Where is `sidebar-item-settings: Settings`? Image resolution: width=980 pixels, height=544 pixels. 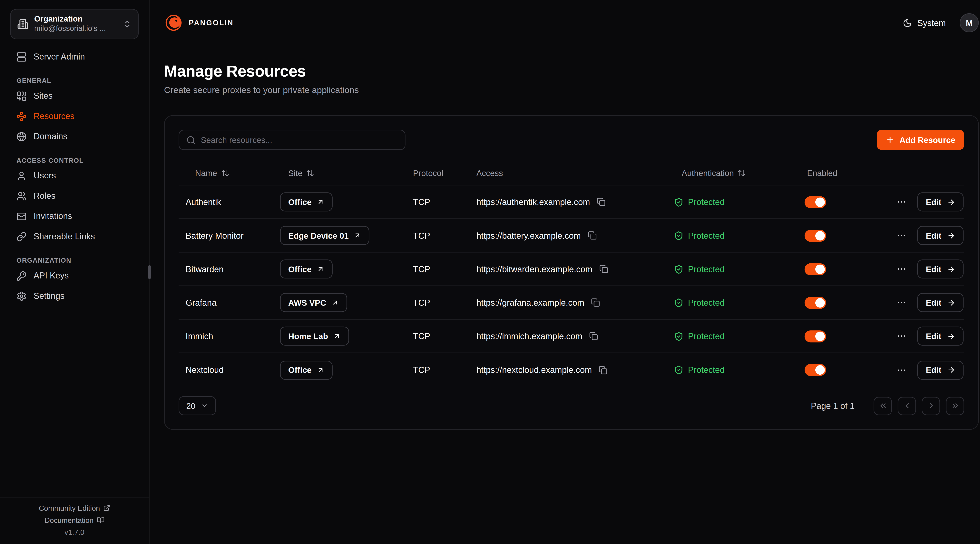 sidebar-item-settings: Settings is located at coordinates (75, 296).